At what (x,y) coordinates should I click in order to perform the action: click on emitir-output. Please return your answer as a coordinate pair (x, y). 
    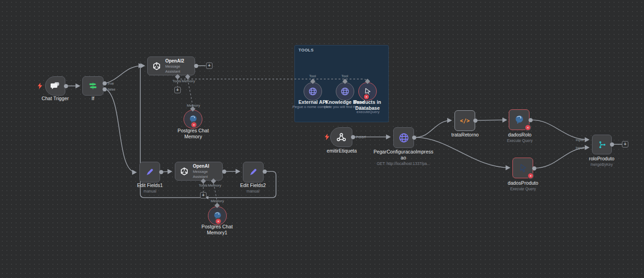
    Looking at the image, I should click on (353, 137).